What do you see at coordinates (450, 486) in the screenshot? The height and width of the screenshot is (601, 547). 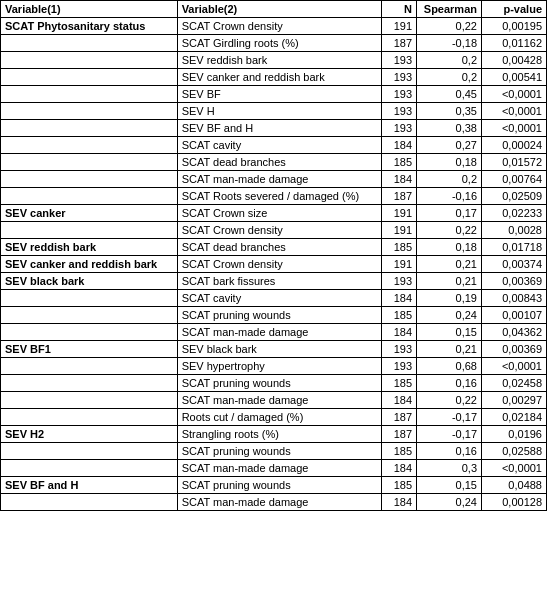 I see `cell-spearman: 0,15` at bounding box center [450, 486].